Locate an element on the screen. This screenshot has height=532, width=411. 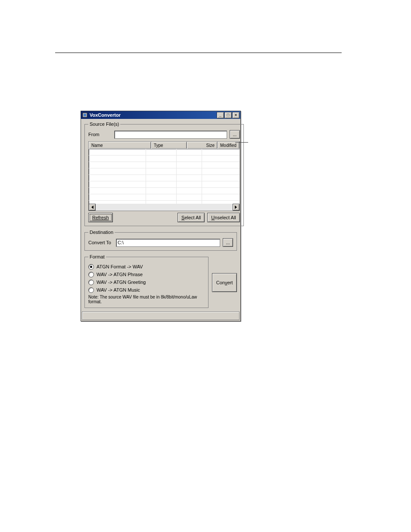
chevron-right-icon is located at coordinates (236, 207).